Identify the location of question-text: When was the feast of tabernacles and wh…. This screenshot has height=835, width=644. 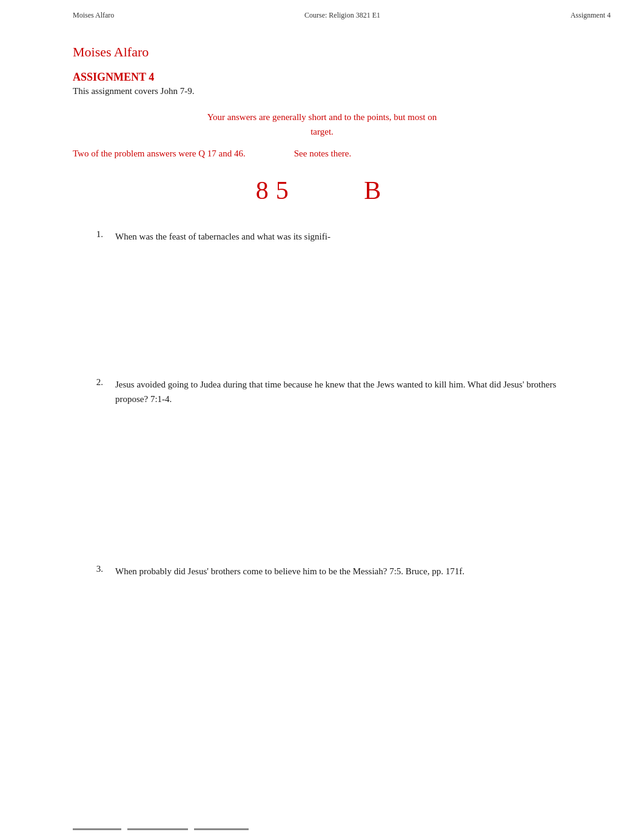
(343, 236).